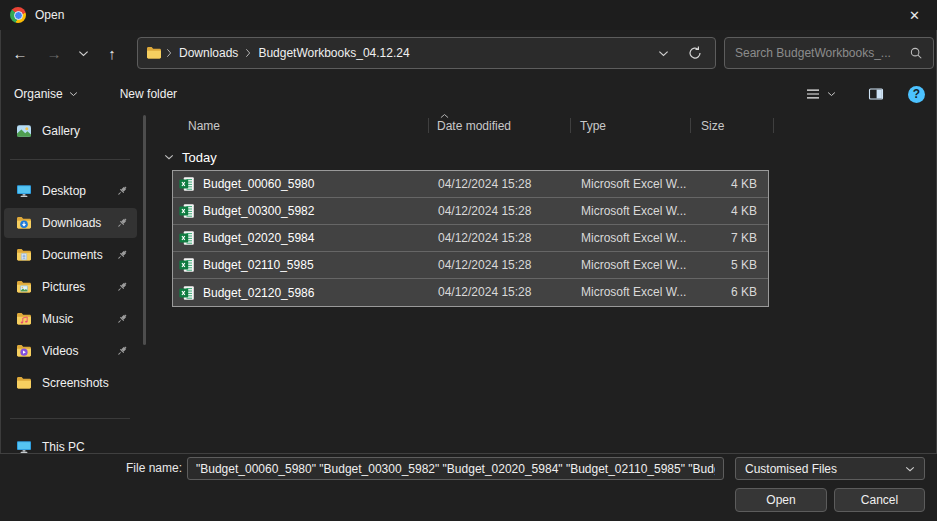 This screenshot has width=937, height=521. Describe the element at coordinates (820, 94) in the screenshot. I see `view-options-button` at that location.